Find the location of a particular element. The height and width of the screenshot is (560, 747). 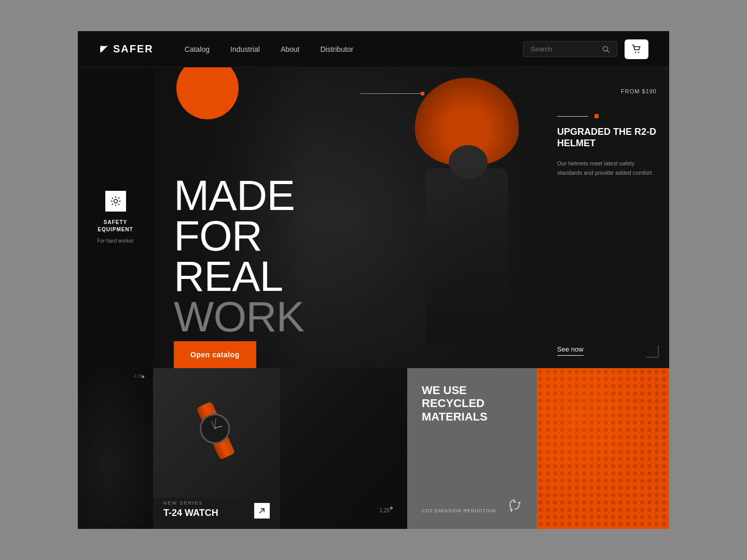

gear-icon-box is located at coordinates (116, 201).